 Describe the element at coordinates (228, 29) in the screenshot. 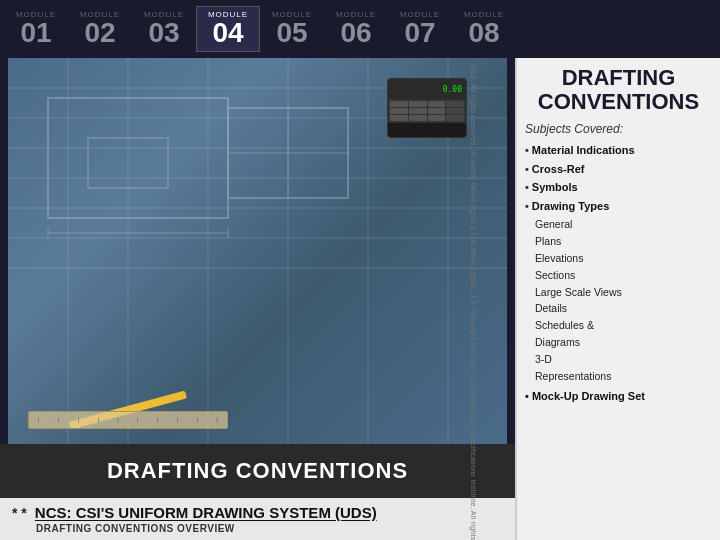

I see `module-04: MODULE 04` at that location.